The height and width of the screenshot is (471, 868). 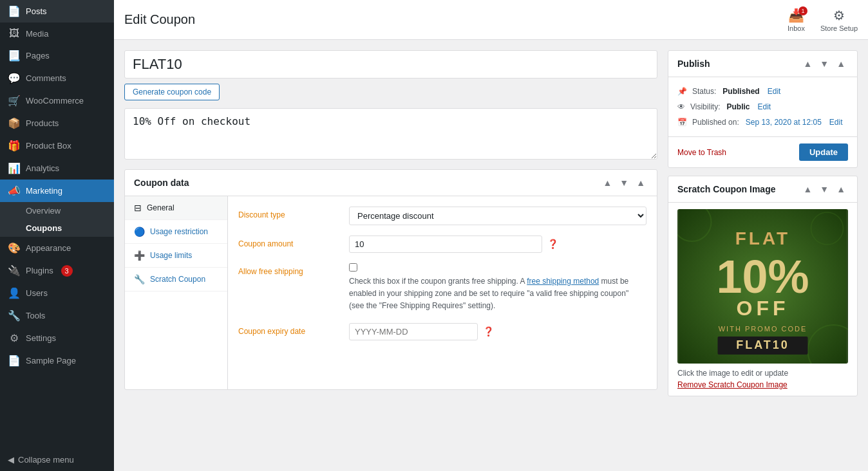 I want to click on coupon-code-input, so click(x=391, y=64).